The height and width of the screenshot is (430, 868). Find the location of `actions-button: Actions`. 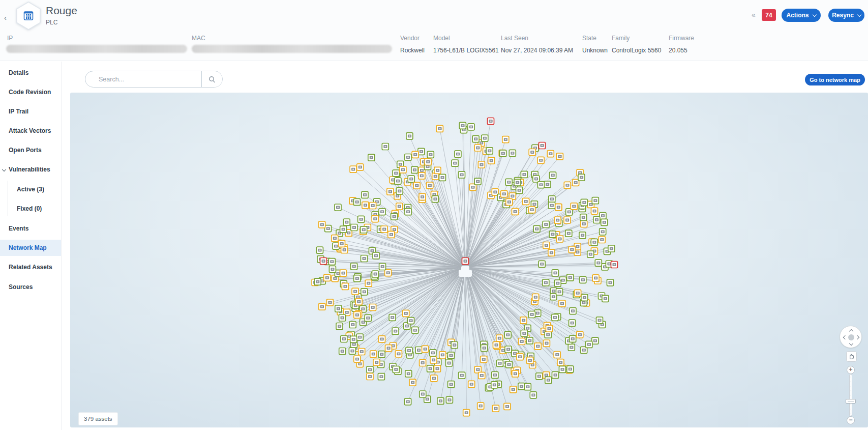

actions-button: Actions is located at coordinates (801, 15).